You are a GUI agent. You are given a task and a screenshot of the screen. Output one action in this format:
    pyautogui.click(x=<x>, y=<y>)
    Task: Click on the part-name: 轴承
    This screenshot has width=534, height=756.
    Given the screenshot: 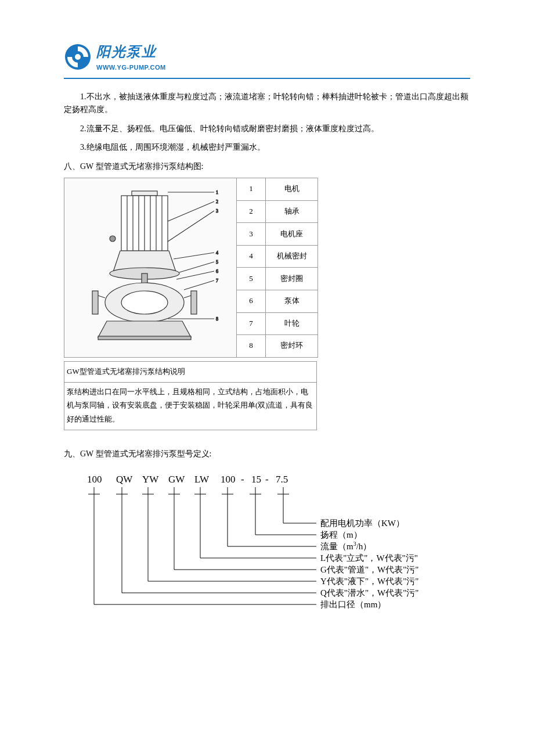 What is the action you would take?
    pyautogui.click(x=292, y=211)
    